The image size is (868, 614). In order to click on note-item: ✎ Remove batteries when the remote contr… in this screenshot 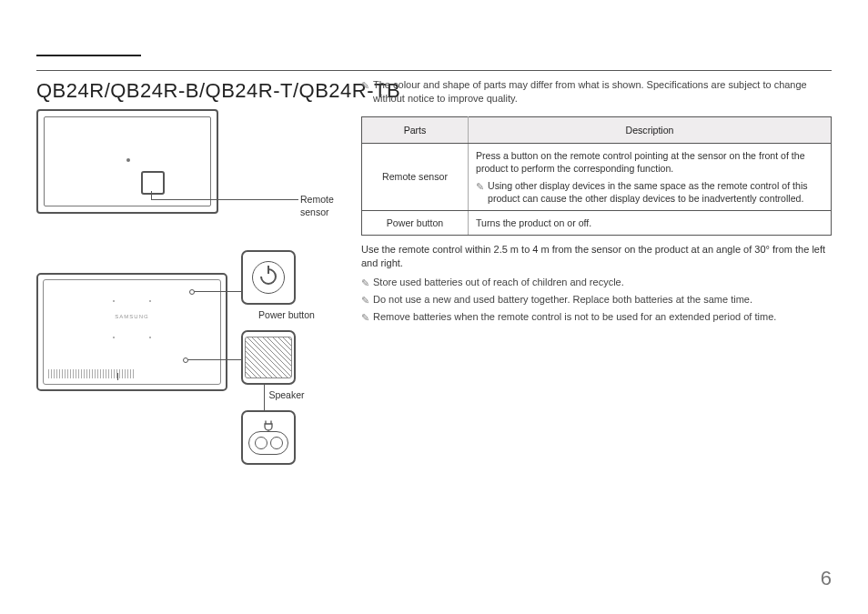, I will do `click(597, 317)`.